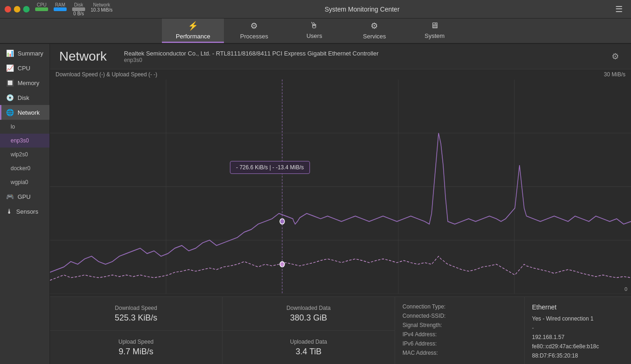 This screenshot has height=364, width=631. Describe the element at coordinates (615, 56) in the screenshot. I see `settings-icon: ⚙` at that location.